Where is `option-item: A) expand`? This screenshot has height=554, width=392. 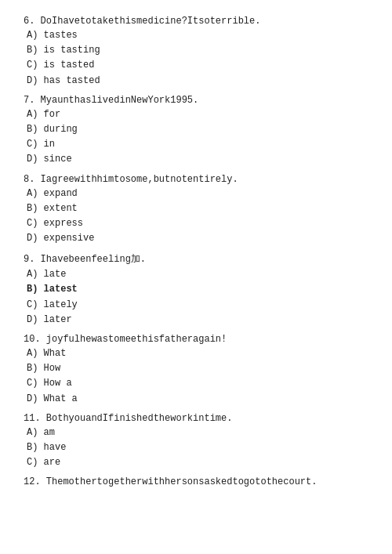 option-item: A) expand is located at coordinates (198, 194).